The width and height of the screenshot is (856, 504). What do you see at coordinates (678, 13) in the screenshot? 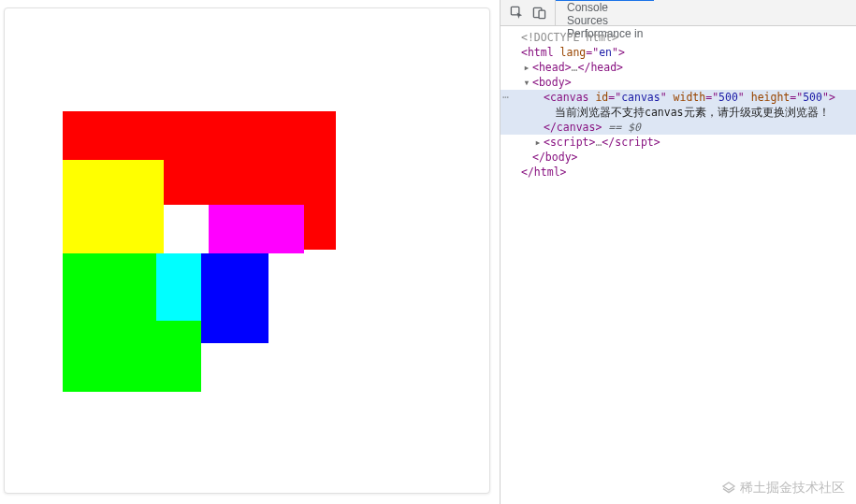
I see `devtools-tabbar: ElementsConsoleSourcesPerformance in` at bounding box center [678, 13].